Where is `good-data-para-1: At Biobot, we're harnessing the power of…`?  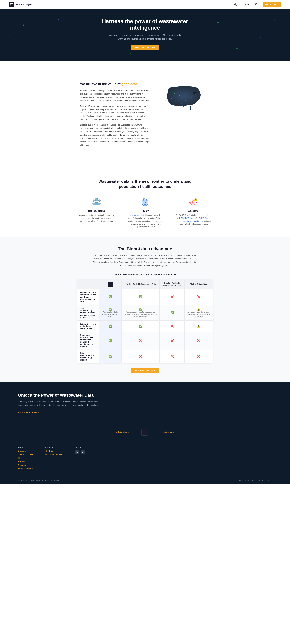
good-data-para-1: At Biobot, we're harnessing the power of… is located at coordinates (115, 96).